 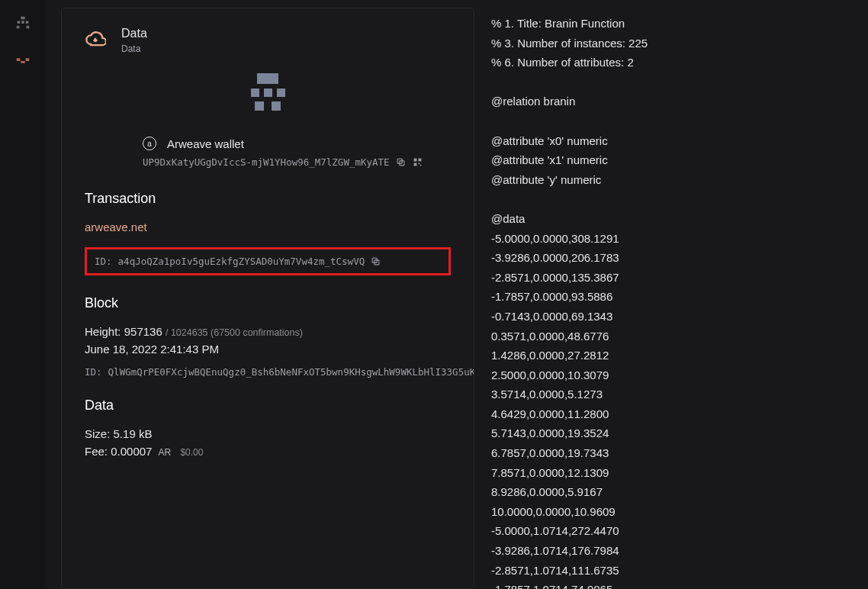 I want to click on wallet-address: UP9DxKatyUGgDvIccS-mjW1YHow96_M7lZGW_mKy…, so click(x=266, y=162).